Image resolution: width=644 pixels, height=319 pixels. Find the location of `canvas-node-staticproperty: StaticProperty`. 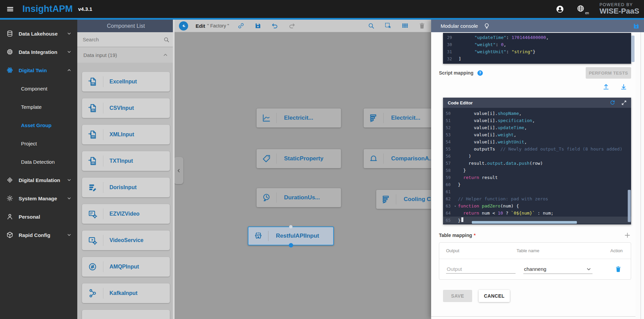

canvas-node-staticproperty: StaticProperty is located at coordinates (299, 159).